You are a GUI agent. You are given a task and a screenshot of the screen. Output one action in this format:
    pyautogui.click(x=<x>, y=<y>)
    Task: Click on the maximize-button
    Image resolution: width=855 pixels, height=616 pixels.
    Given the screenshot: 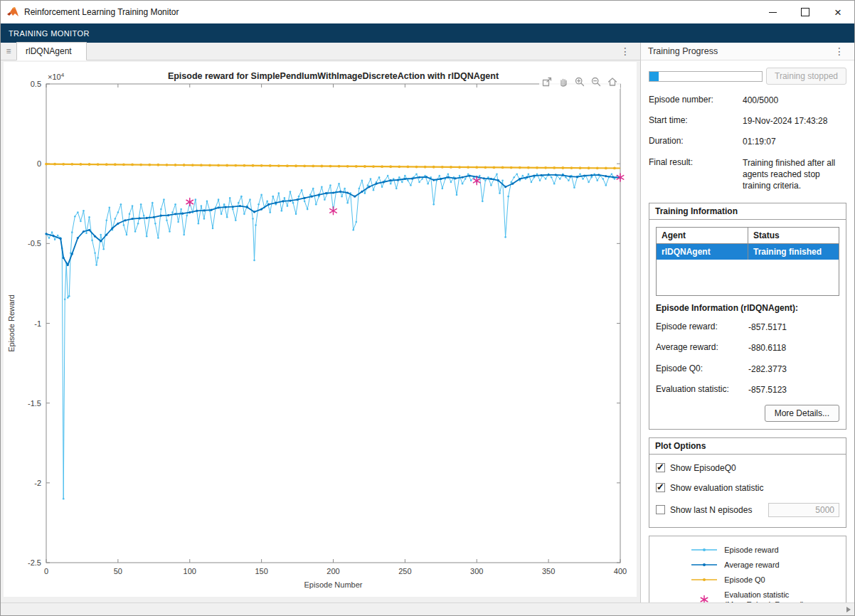 What is the action you would take?
    pyautogui.click(x=805, y=12)
    